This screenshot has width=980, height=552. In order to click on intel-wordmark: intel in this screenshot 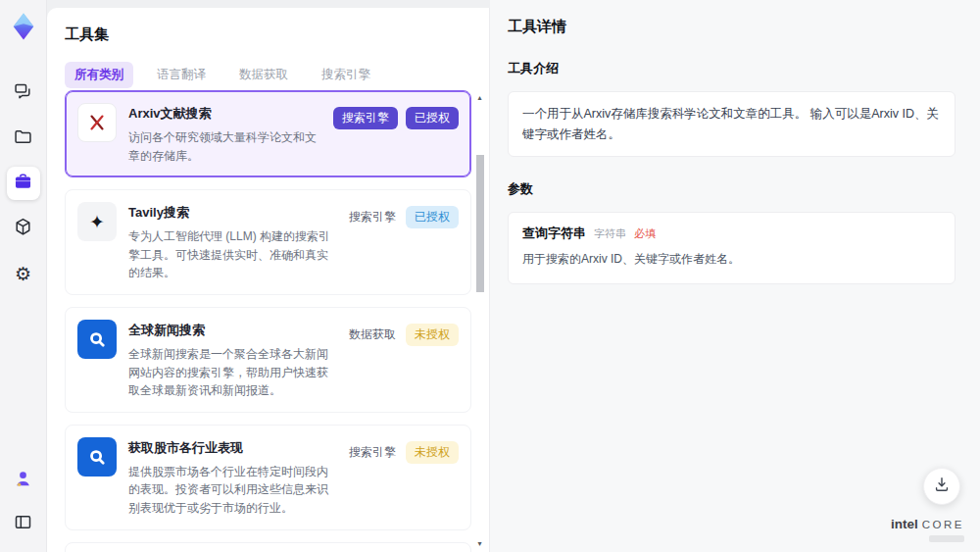, I will do `click(905, 524)`.